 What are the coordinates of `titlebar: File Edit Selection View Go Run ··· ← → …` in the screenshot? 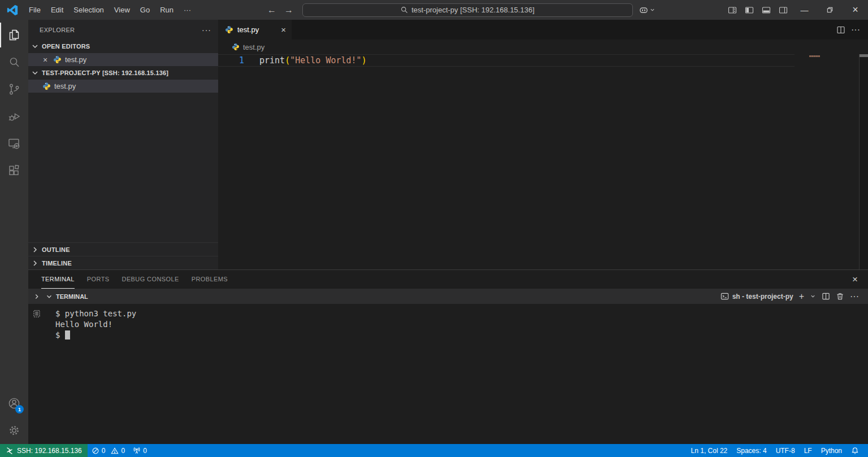 It's located at (434, 10).